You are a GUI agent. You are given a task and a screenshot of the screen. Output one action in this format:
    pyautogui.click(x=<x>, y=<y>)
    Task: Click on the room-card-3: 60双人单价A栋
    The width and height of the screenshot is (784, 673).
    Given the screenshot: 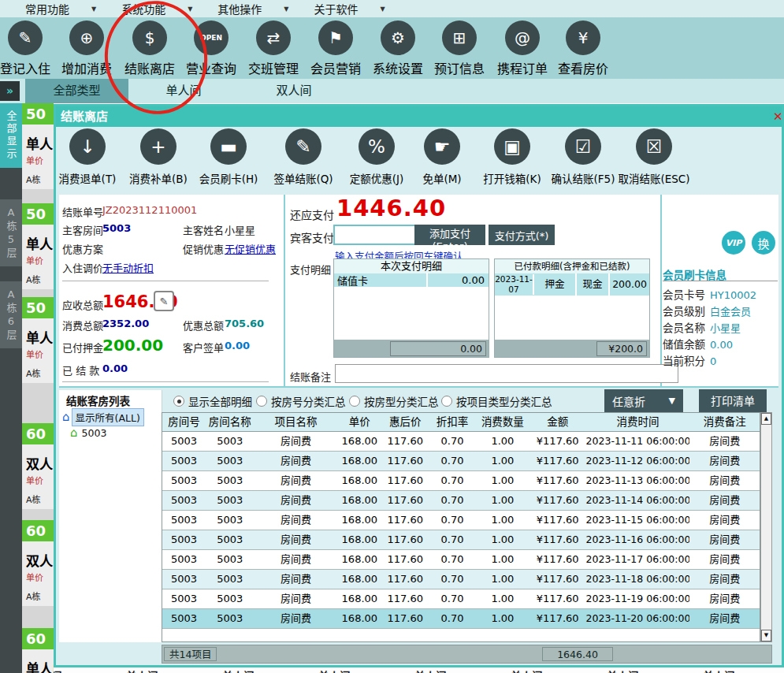 What is the action you would take?
    pyautogui.click(x=38, y=467)
    